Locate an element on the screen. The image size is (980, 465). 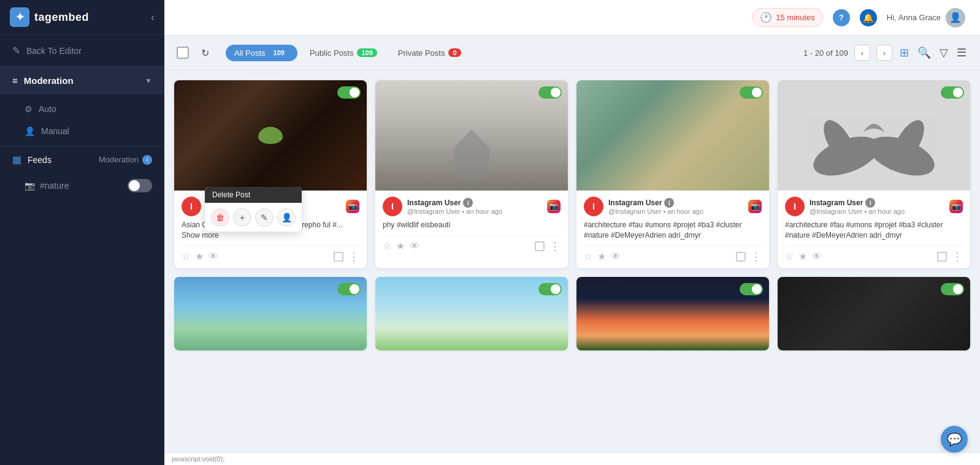
post-user-left-4: I Instagram User i @Instagram User • an … is located at coordinates (845, 206).